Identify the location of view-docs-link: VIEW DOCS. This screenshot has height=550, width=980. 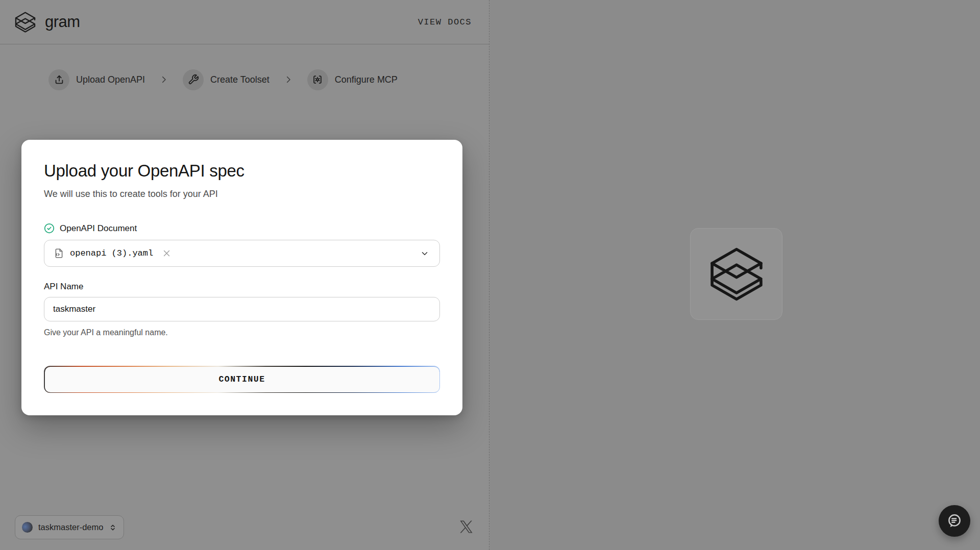
(445, 22).